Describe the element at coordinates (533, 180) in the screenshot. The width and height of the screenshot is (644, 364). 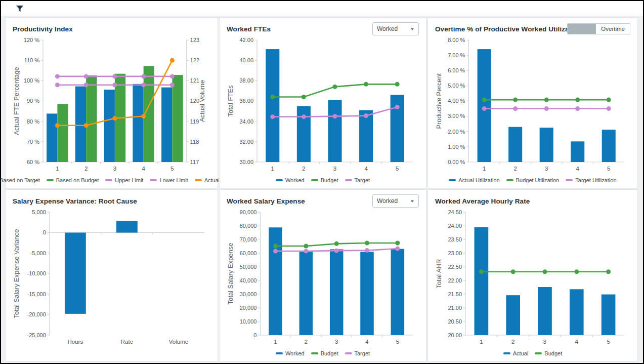
I see `legend-item: Budget Utilization` at that location.